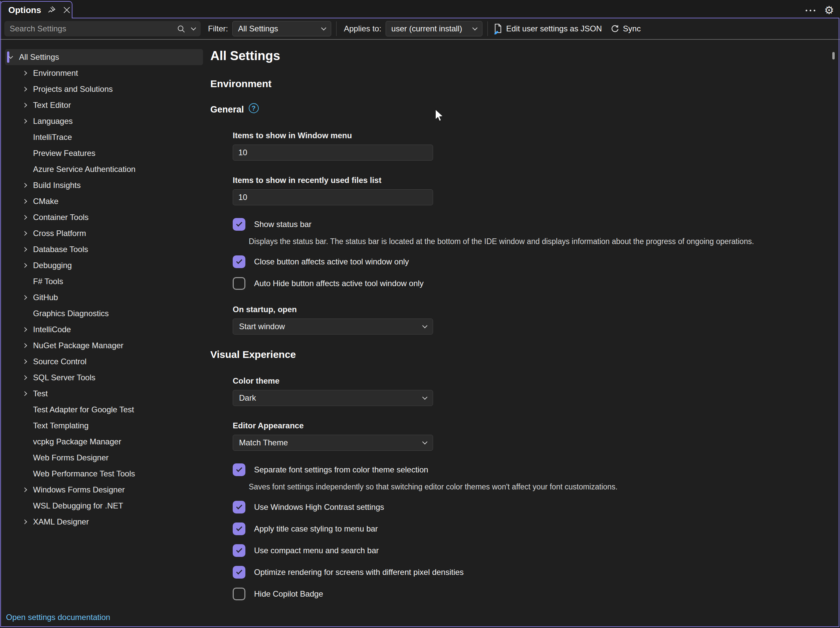 The image size is (840, 628). I want to click on sidebar-item-environment: Environment, so click(104, 73).